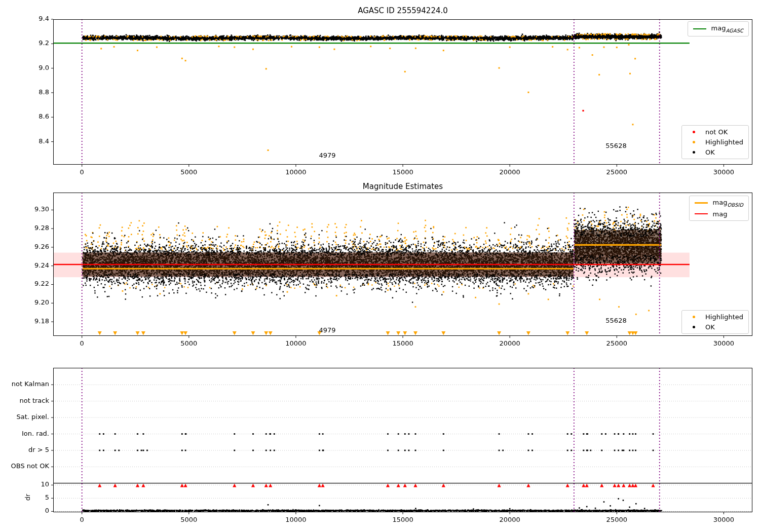 The image size is (760, 532). I want to click on p1-xtick-20000: 20000, so click(510, 172).